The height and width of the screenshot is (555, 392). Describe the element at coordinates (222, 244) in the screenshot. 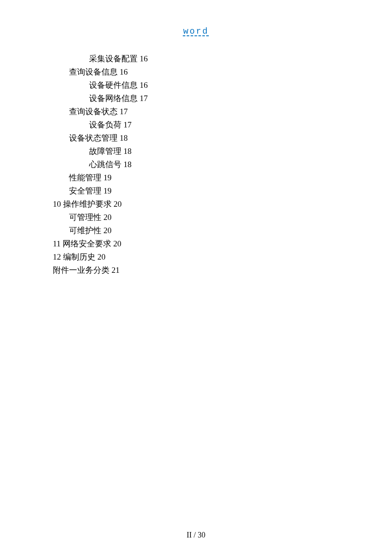

I see `toc-entry: 11 网络安全要求 20` at that location.